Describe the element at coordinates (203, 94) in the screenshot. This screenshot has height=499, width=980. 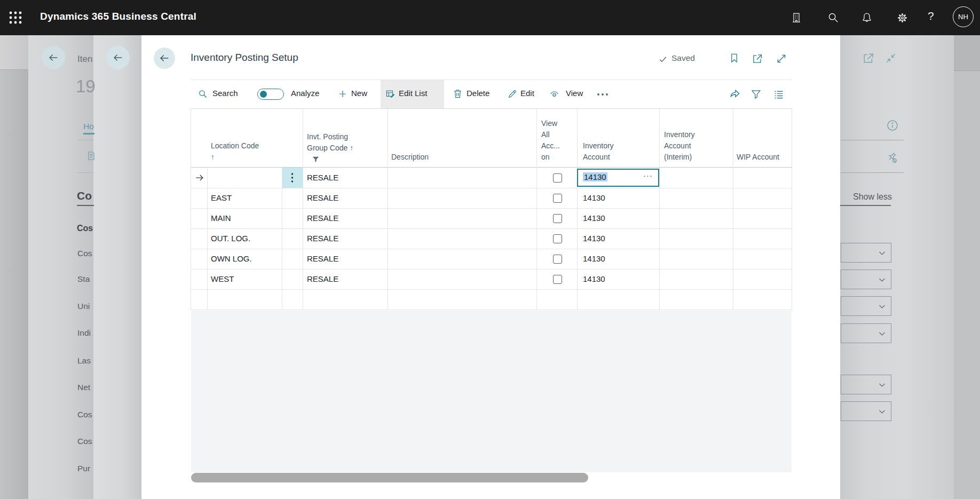
I see `toolbar-search-icon` at that location.